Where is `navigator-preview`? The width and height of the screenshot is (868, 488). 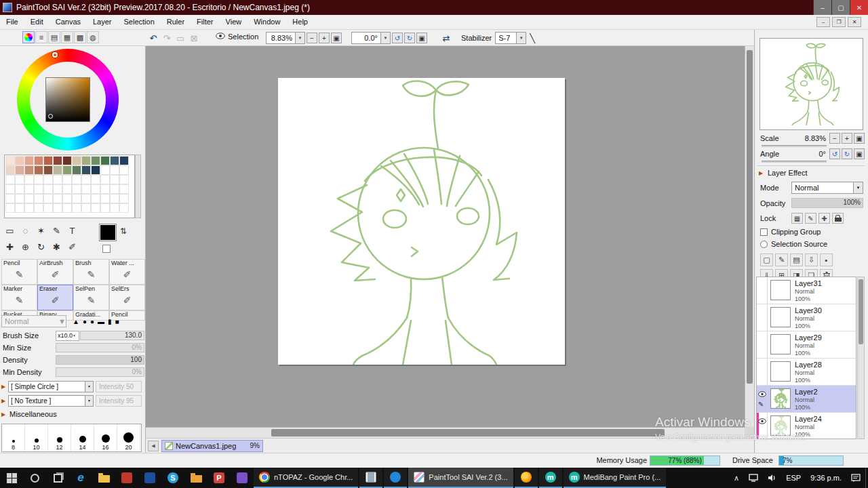
navigator-preview is located at coordinates (811, 84).